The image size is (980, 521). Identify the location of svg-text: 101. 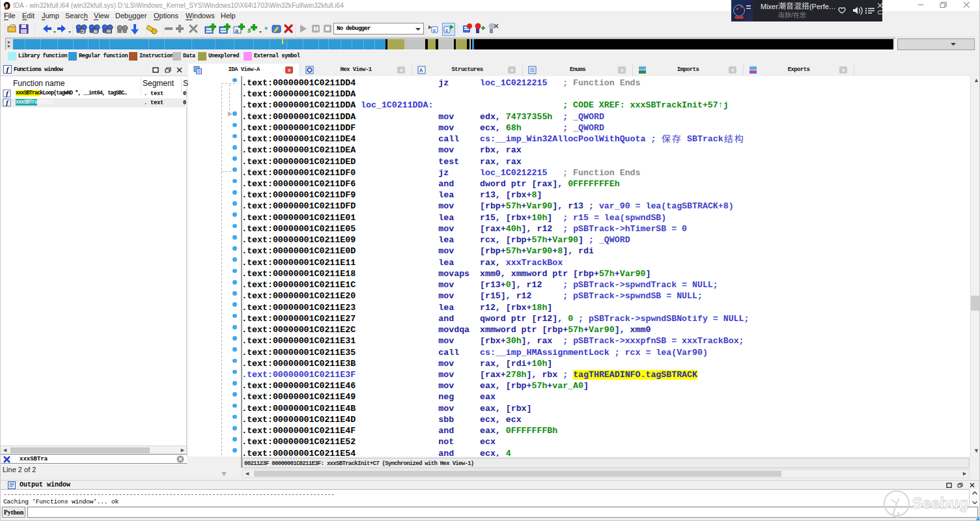
(109, 31).